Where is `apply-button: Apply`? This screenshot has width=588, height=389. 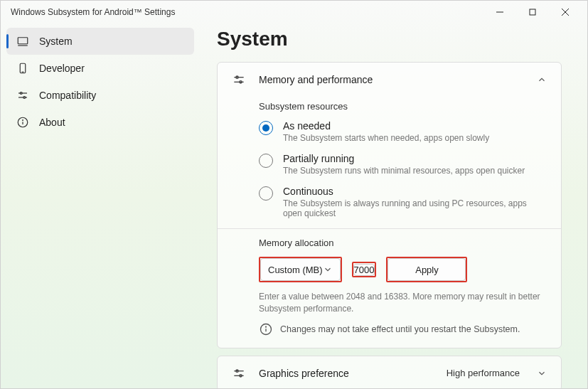
apply-button: Apply is located at coordinates (427, 270).